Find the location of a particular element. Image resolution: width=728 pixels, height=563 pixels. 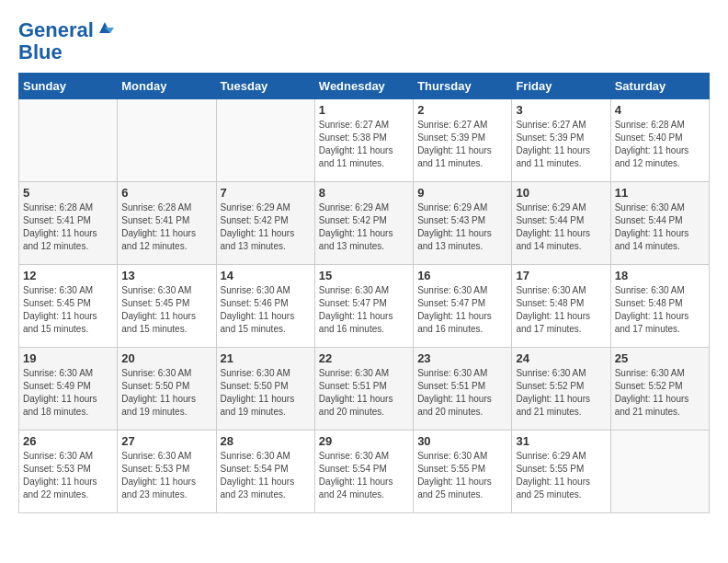

day-number: 21 is located at coordinates (266, 359).